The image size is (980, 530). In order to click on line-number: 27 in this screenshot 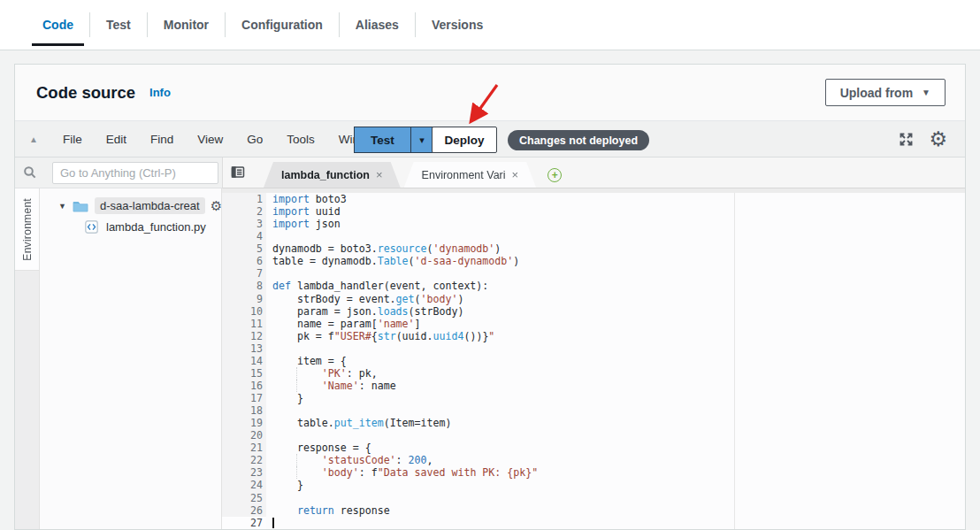, I will do `click(244, 523)`.